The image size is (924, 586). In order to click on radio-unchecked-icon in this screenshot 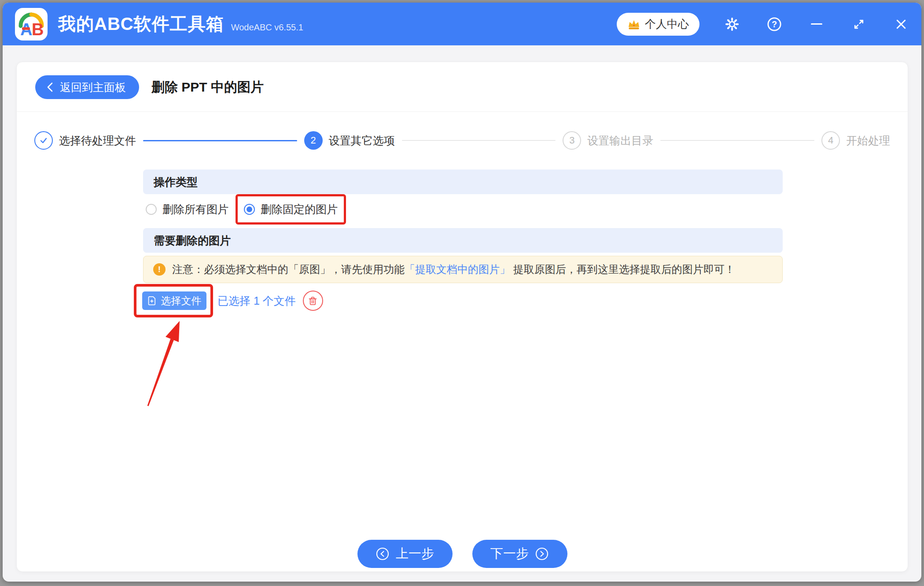, I will do `click(151, 210)`.